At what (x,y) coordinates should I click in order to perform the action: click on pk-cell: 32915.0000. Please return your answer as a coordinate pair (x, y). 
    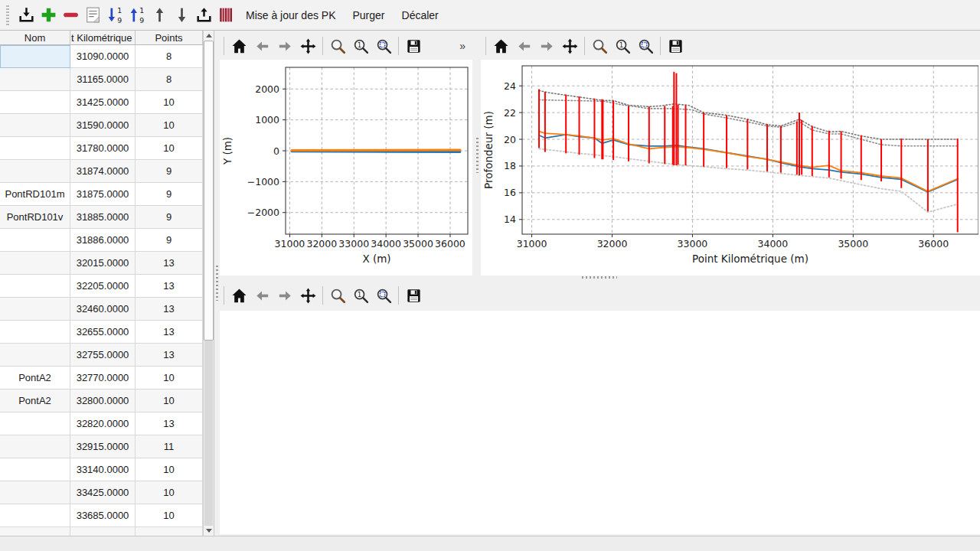
    Looking at the image, I should click on (103, 447).